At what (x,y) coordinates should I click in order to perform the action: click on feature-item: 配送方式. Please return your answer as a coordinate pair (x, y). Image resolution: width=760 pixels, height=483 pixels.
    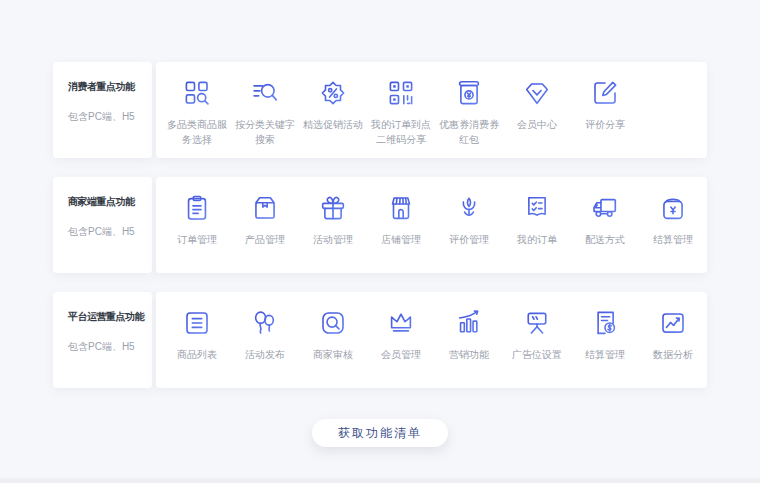
    Looking at the image, I should click on (605, 233).